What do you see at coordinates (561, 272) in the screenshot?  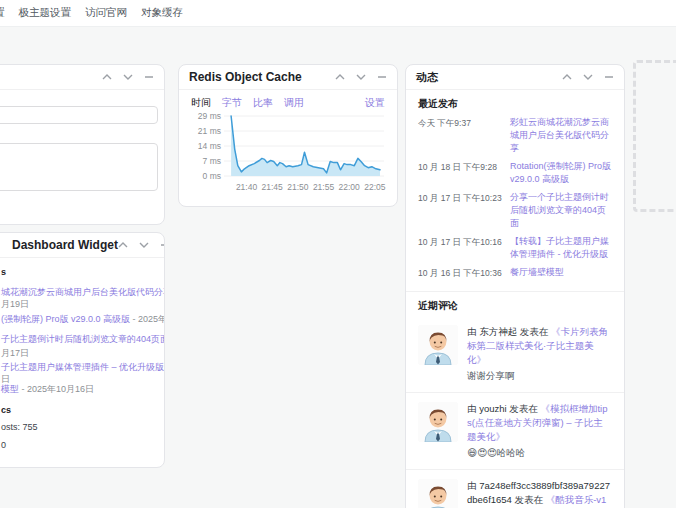 I see `post-title-link: 餐厅墙壁模型` at bounding box center [561, 272].